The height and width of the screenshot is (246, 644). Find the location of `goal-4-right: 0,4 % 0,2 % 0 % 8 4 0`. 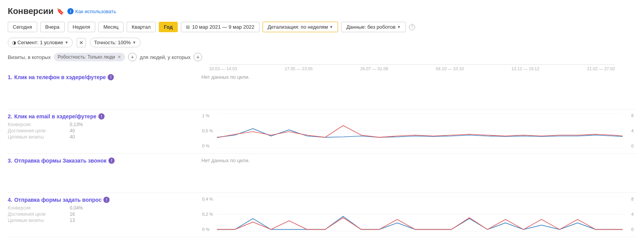

goal-4-right: 0,4 % 0,2 % 0 % 8 4 0 is located at coordinates (419, 215).